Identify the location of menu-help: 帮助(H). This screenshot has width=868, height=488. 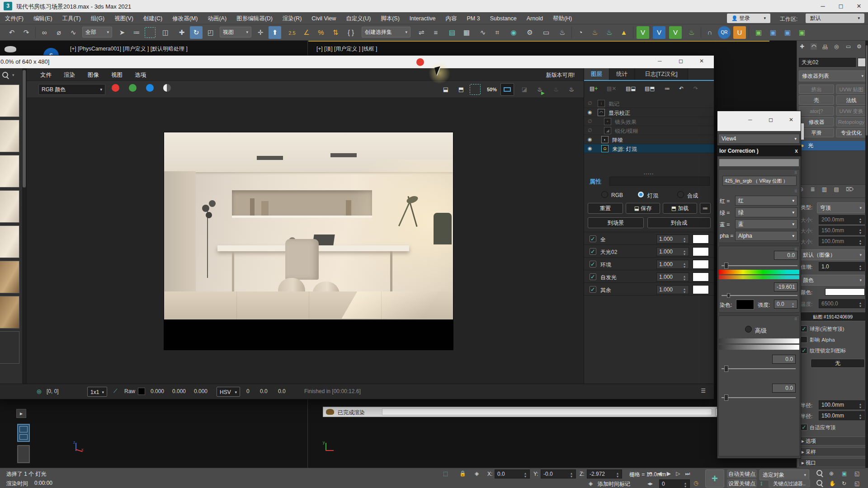
(562, 19).